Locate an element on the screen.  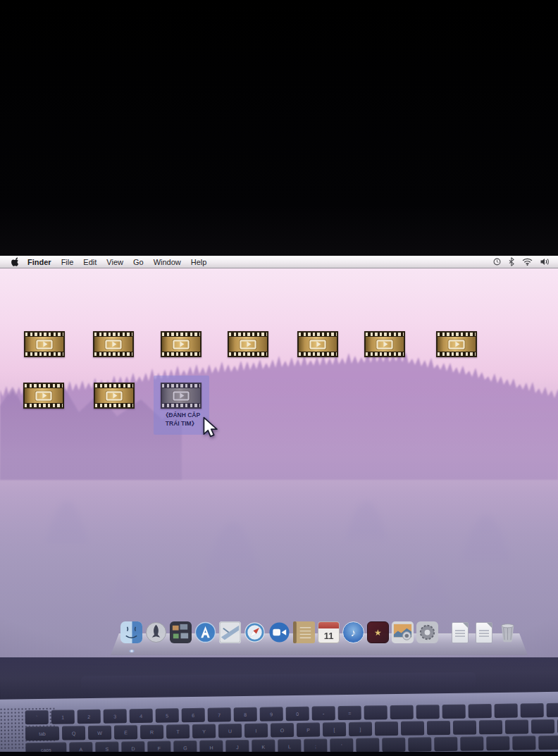
key-r: R is located at coordinates (152, 732).